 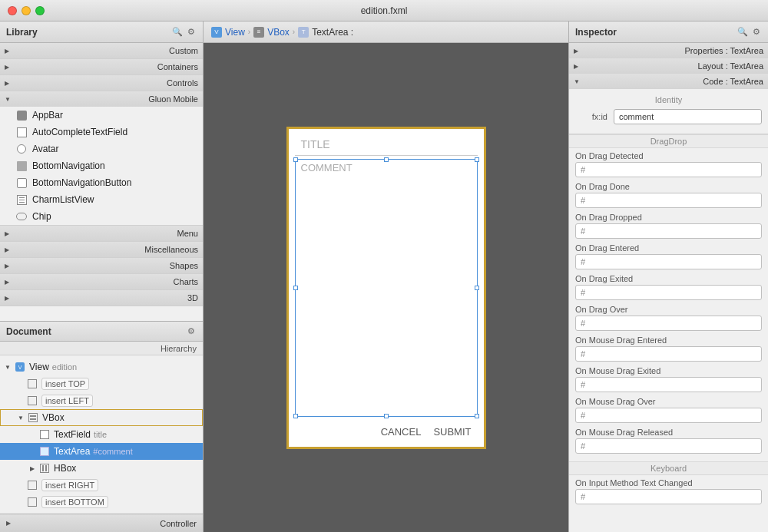 What do you see at coordinates (101, 485) in the screenshot?
I see `tree-item-insert-right: ▶ insert RIGHT` at bounding box center [101, 485].